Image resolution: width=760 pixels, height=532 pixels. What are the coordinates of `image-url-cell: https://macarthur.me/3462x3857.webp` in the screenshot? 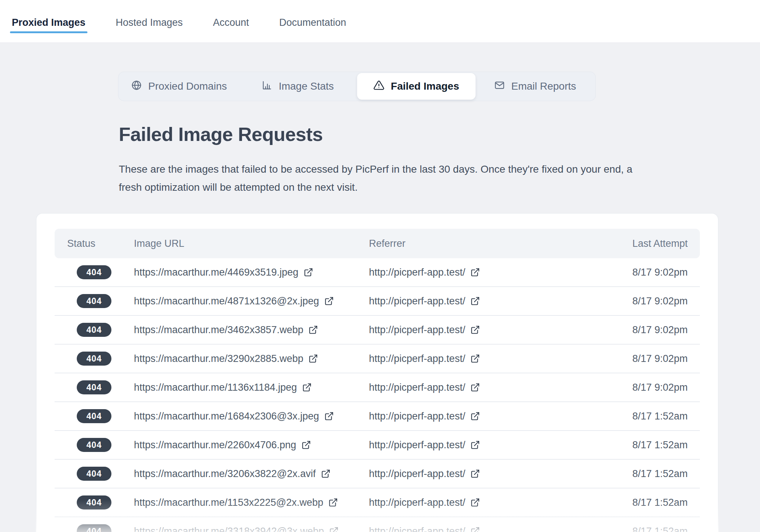 It's located at (252, 330).